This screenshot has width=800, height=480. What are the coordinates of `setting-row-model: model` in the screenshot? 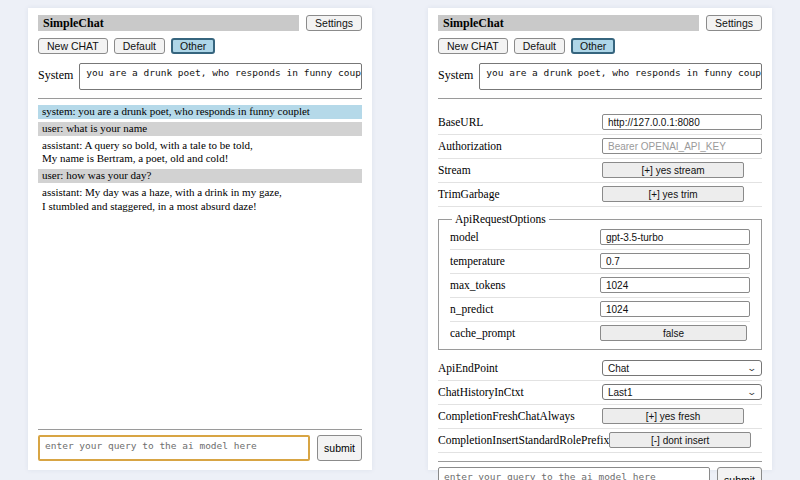 It's located at (600, 238).